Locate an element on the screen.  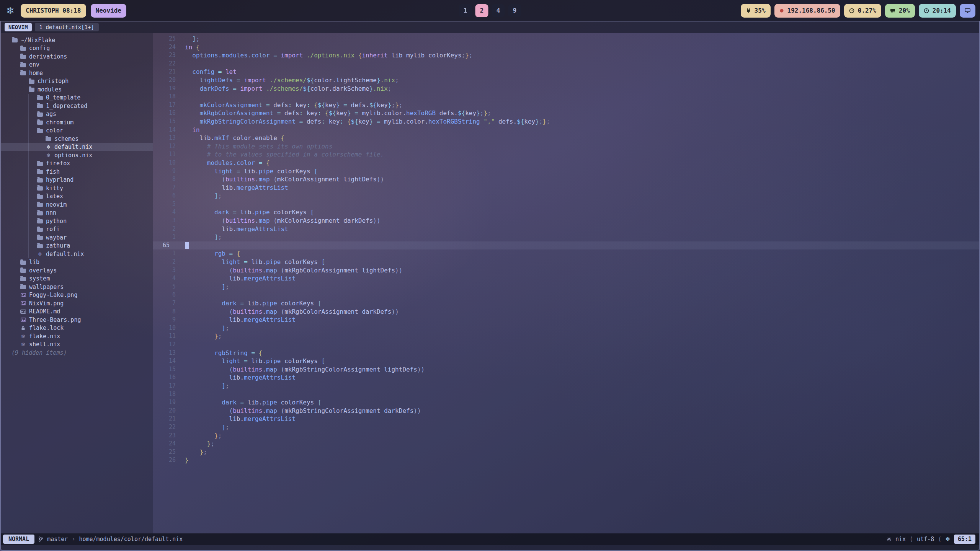
tree-item: ❄flake.nix is located at coordinates (77, 336).